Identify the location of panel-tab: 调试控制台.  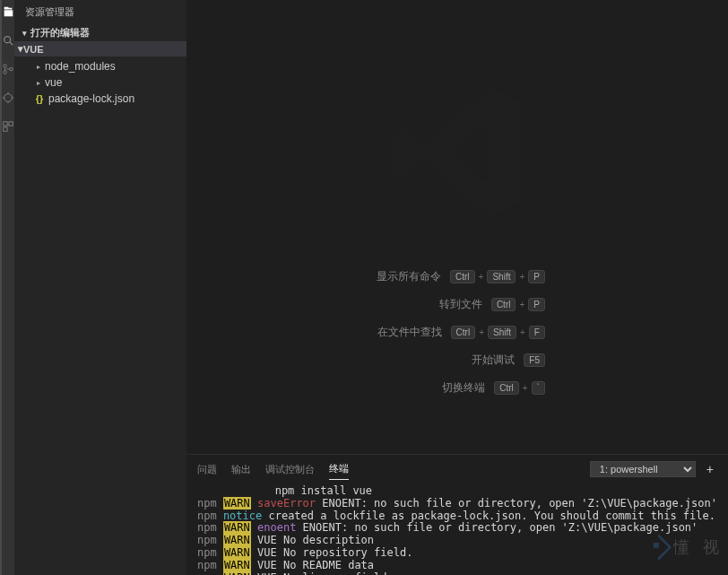
(290, 470).